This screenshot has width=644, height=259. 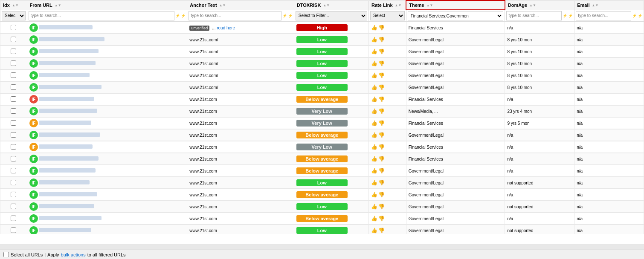 What do you see at coordinates (34, 75) in the screenshot?
I see `if-badge-4: IF` at bounding box center [34, 75].